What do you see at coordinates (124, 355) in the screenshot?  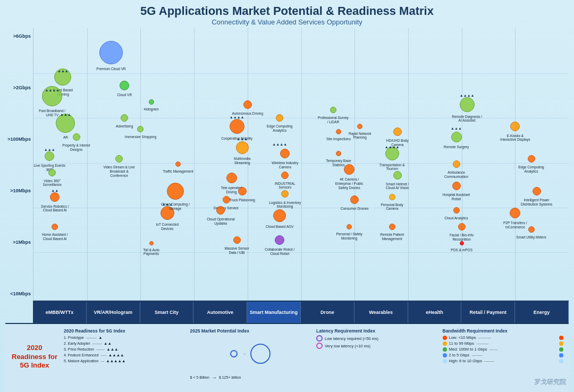 I see `readiness-item-4: 4. Feature Enhanced- - - - -▲▲▲▲` at bounding box center [124, 355].